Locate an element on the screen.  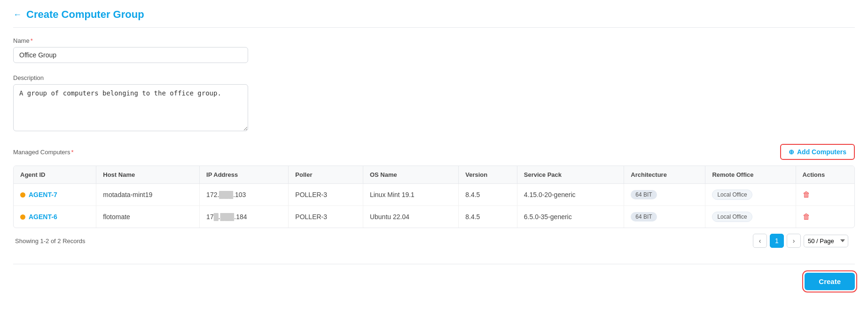
table-row: AGENT-7 motadata-mint19 172.███.103 POLL… is located at coordinates (434, 195).